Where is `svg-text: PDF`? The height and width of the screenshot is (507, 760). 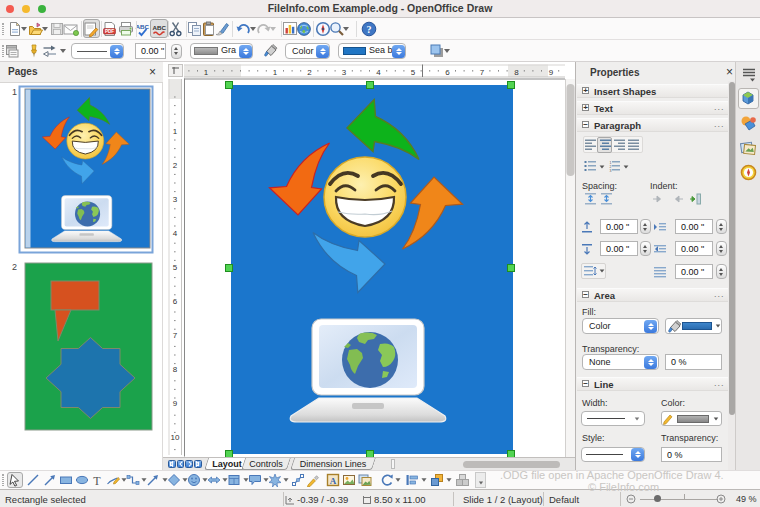 svg-text: PDF is located at coordinates (110, 32).